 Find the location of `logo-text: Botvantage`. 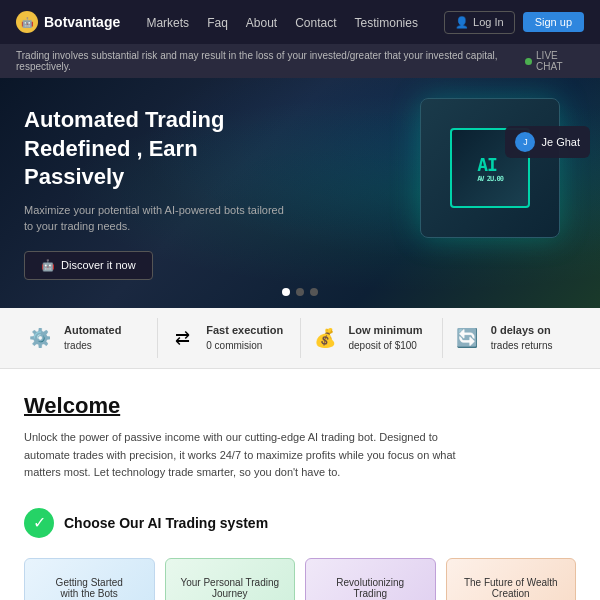

logo-text: Botvantage is located at coordinates (82, 22).